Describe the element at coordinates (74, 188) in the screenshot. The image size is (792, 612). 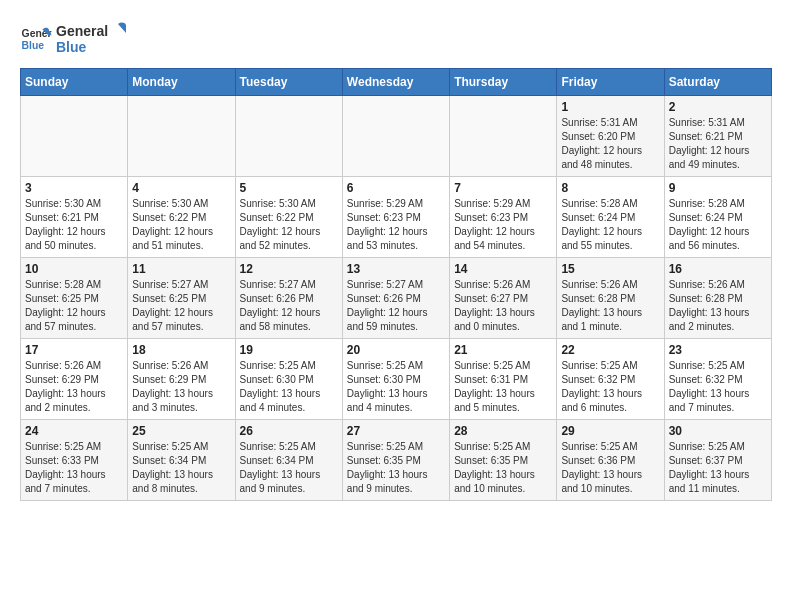
I see `day-number: 3` at that location.